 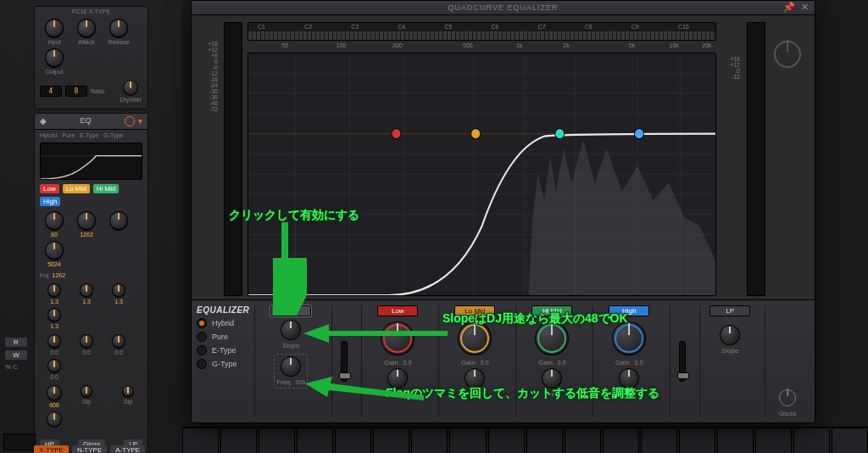 What do you see at coordinates (756, 159) in the screenshot?
I see `output-meter` at bounding box center [756, 159].